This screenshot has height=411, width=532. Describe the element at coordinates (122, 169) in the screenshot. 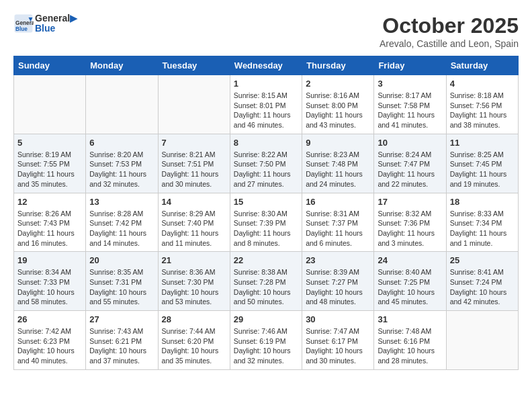

I see `day-info: Sunrise: 8:20 AM Sunset: 7:53 PM Dayligh…` at that location.